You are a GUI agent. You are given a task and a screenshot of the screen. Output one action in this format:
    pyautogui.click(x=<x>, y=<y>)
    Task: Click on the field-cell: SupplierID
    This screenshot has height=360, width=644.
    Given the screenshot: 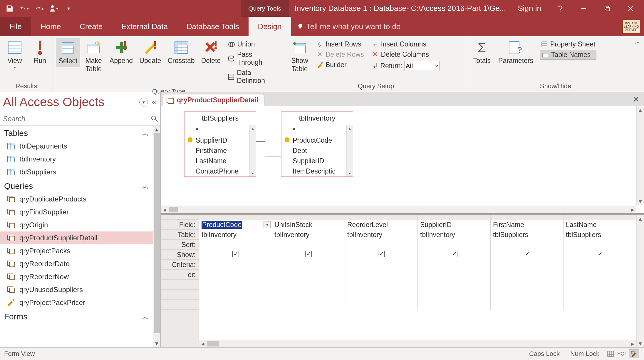 What is the action you would take?
    pyautogui.click(x=454, y=225)
    